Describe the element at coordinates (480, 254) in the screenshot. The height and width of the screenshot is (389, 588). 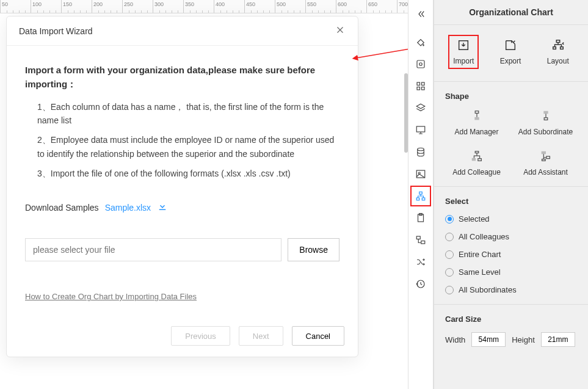
I see `select-option-label: Entire Chart` at that location.